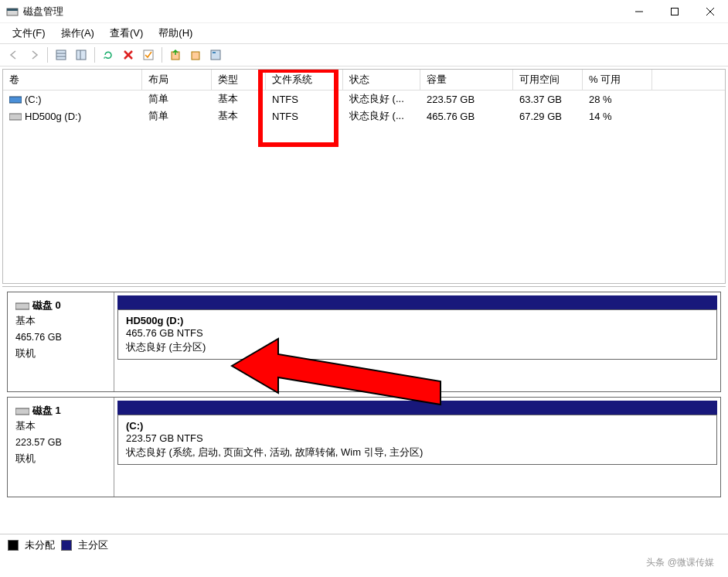  I want to click on refresh-button, so click(108, 55).